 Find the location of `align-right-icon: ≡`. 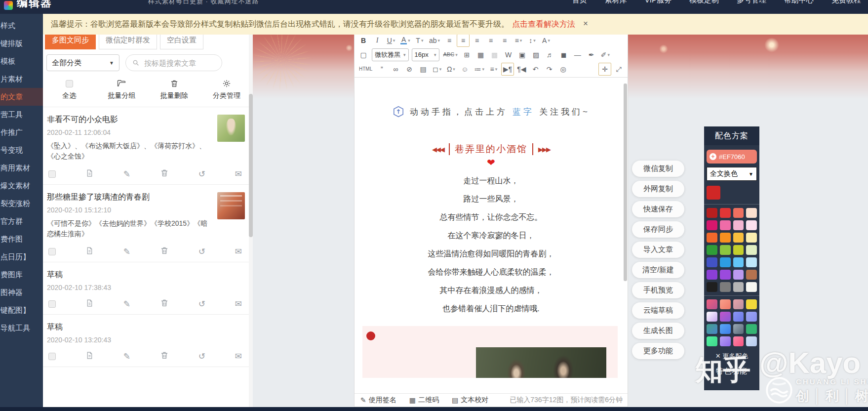

align-right-icon: ≡ is located at coordinates (477, 41).